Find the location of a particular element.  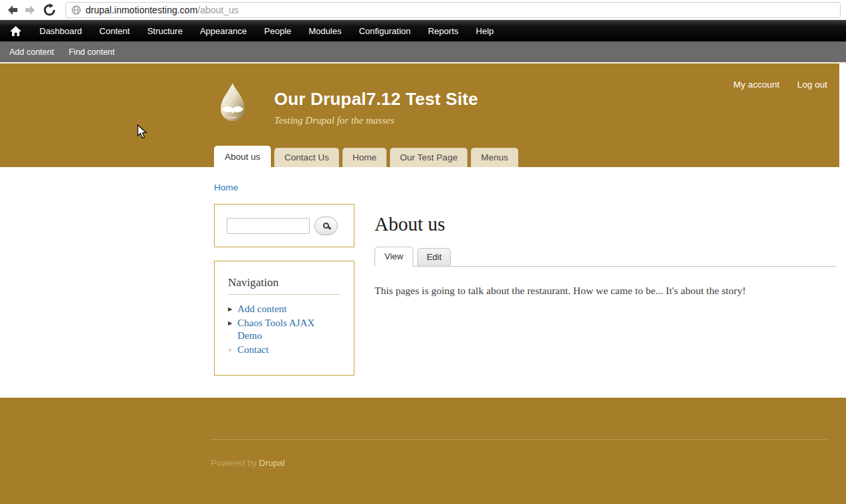

admin-menu-structure: Structure is located at coordinates (165, 31).